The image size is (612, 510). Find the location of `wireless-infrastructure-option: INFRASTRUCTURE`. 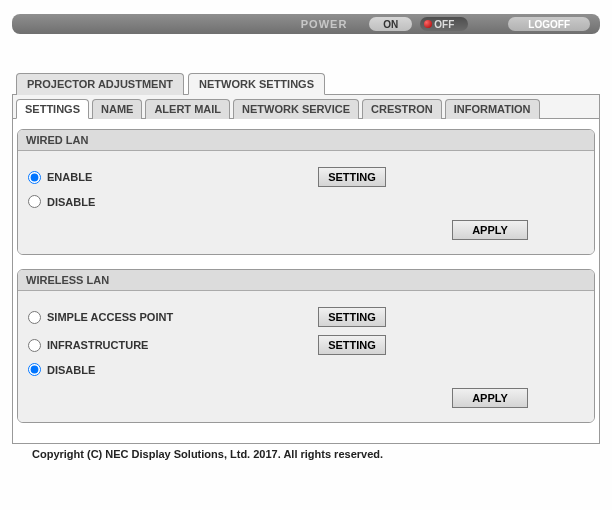

wireless-infrastructure-option: INFRASTRUCTURE is located at coordinates (173, 346).